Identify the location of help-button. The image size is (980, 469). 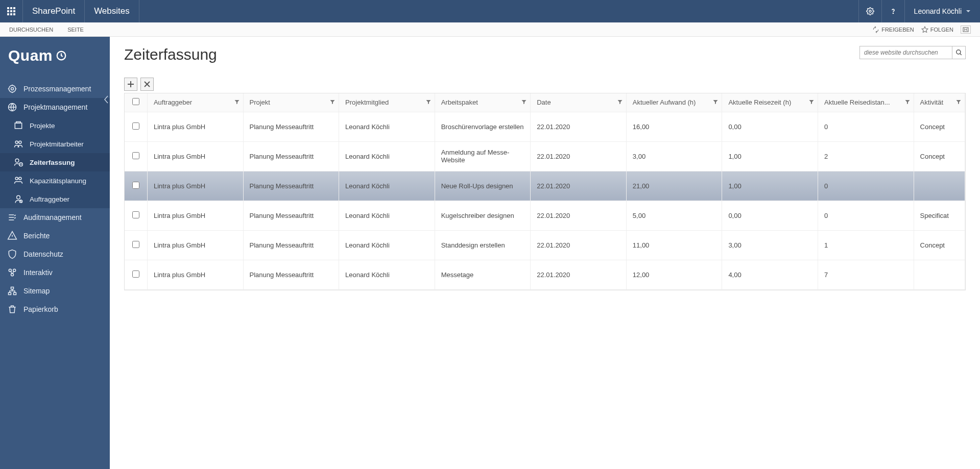
(893, 11).